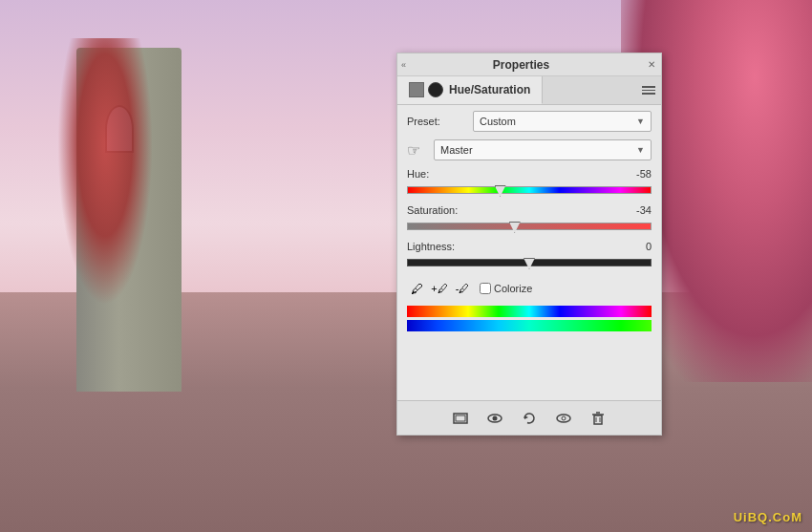 This screenshot has height=532, width=812. Describe the element at coordinates (457, 150) in the screenshot. I see `channel-value: Master` at that location.